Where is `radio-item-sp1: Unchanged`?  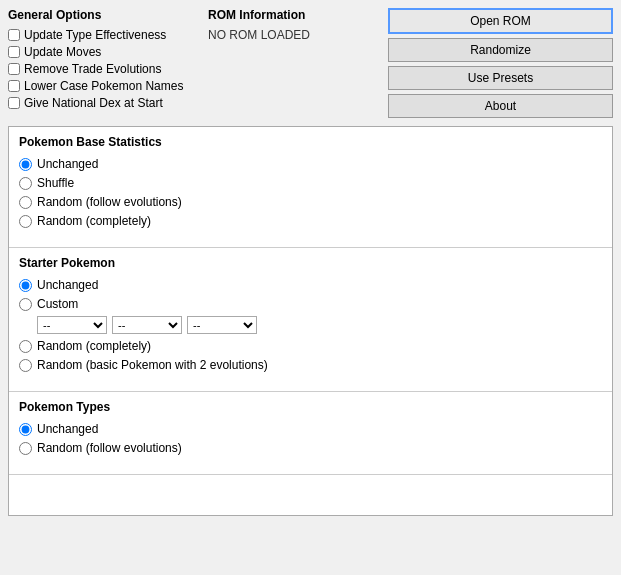 radio-item-sp1: Unchanged is located at coordinates (310, 285).